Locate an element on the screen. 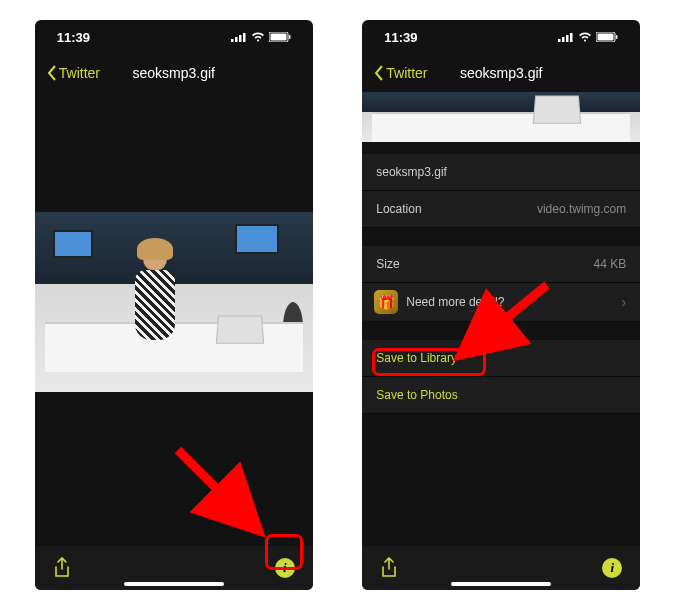  annotation-highlight-save is located at coordinates (429, 362).